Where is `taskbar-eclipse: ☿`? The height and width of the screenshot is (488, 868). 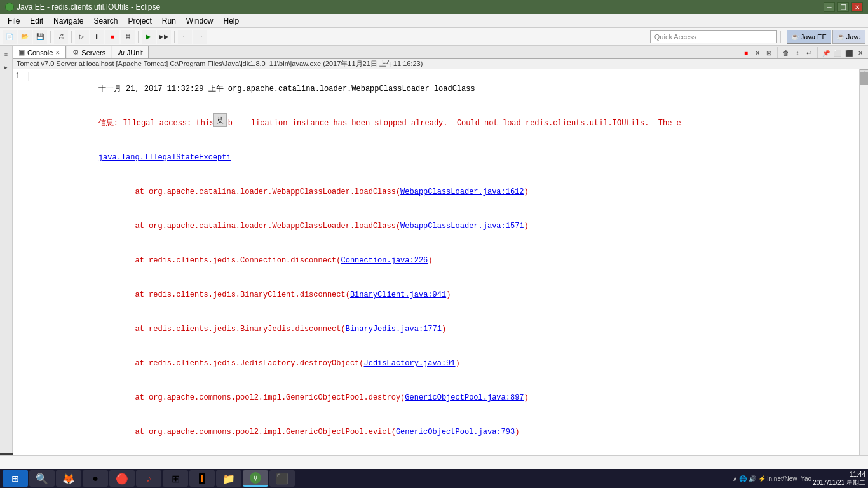 taskbar-eclipse: ☿ is located at coordinates (255, 478).